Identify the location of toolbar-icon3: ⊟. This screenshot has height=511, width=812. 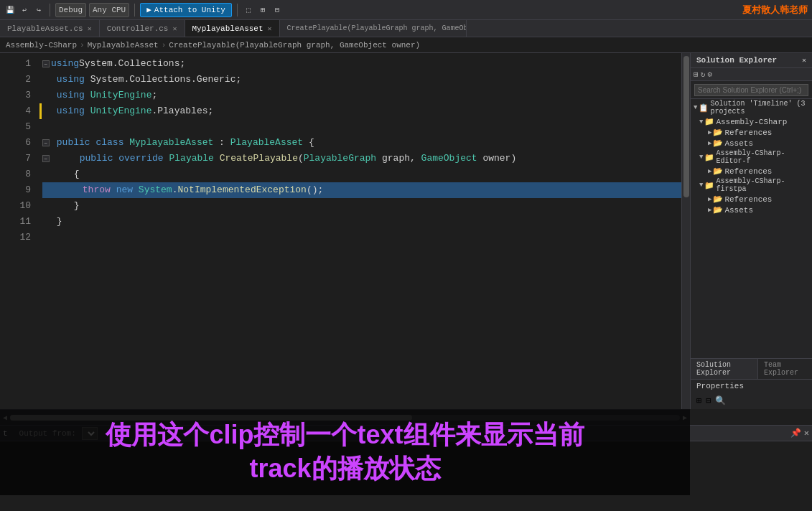
(277, 10).